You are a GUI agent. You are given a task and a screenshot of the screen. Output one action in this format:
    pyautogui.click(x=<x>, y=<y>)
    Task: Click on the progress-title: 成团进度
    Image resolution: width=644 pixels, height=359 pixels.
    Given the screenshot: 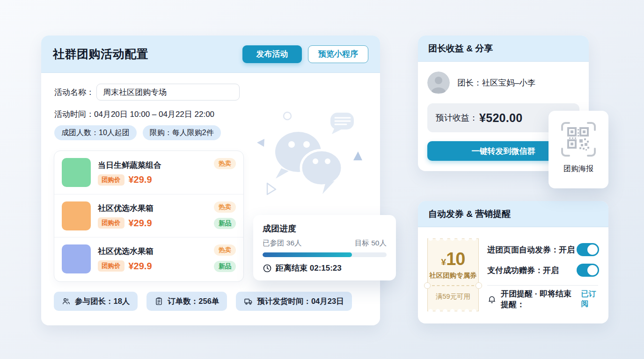 What is the action you would take?
    pyautogui.click(x=325, y=229)
    